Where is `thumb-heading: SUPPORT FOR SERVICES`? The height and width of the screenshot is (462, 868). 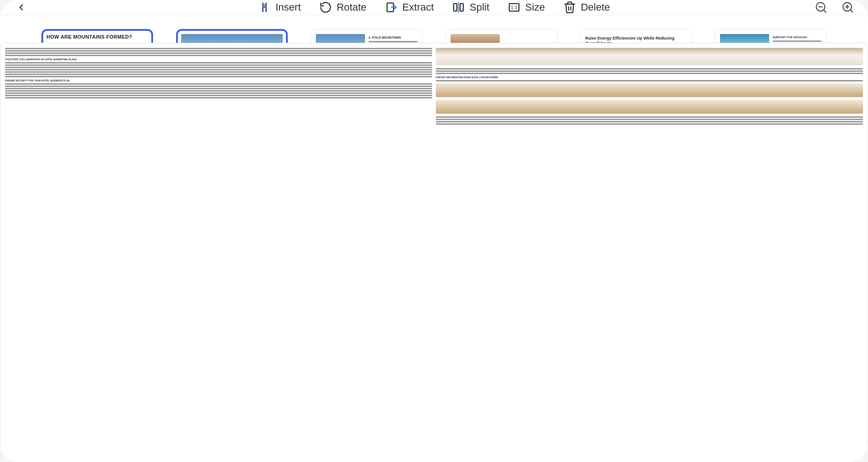
thumb-heading: SUPPORT FOR SERVICES is located at coordinates (797, 38).